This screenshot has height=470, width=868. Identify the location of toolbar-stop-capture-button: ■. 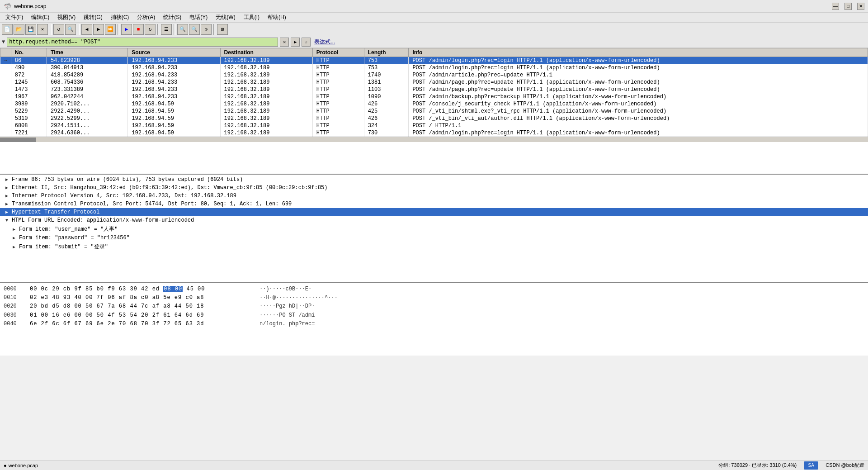
(138, 29).